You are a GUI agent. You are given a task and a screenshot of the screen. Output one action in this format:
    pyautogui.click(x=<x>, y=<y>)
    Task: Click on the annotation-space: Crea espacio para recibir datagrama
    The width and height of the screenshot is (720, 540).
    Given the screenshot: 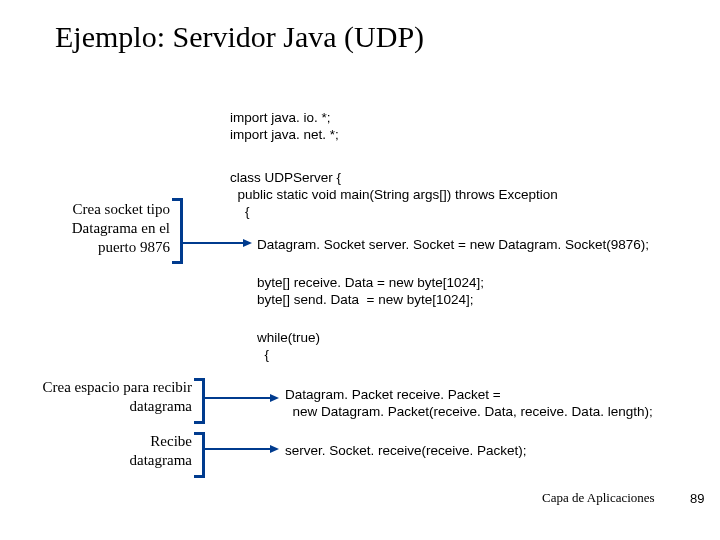 What is the action you would take?
    pyautogui.click(x=107, y=397)
    